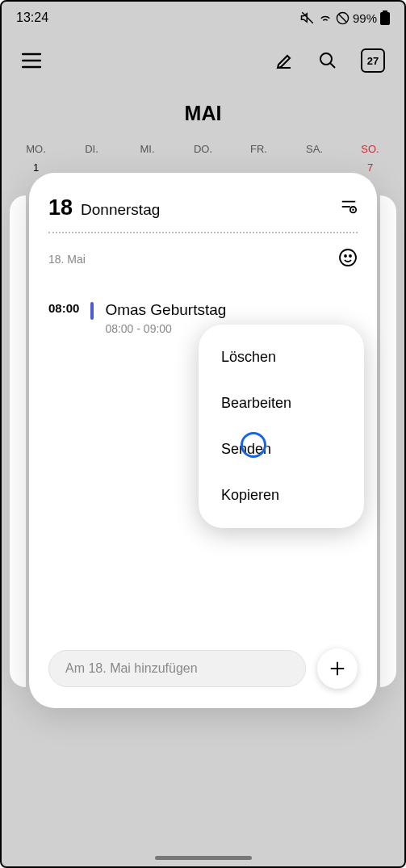 The height and width of the screenshot is (868, 406). Describe the element at coordinates (281, 496) in the screenshot. I see `menu-item-copy: Kopieren` at that location.